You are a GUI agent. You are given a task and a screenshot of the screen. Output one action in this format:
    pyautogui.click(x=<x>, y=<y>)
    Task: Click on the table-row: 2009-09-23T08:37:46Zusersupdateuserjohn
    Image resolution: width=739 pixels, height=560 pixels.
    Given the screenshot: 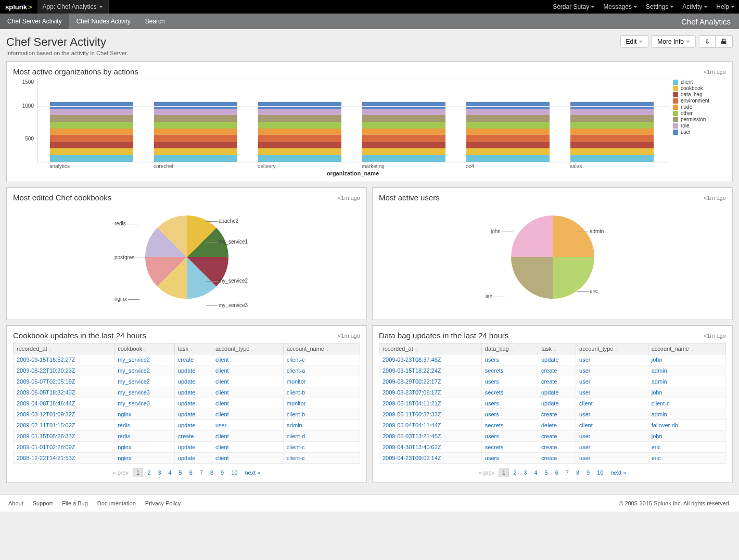 What is the action you would take?
    pyautogui.click(x=553, y=360)
    